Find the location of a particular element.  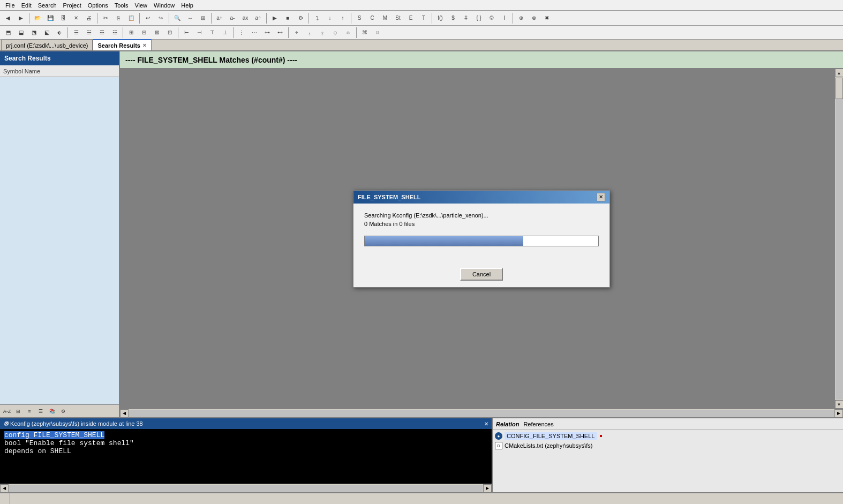

close-button: ✕ is located at coordinates (76, 18).